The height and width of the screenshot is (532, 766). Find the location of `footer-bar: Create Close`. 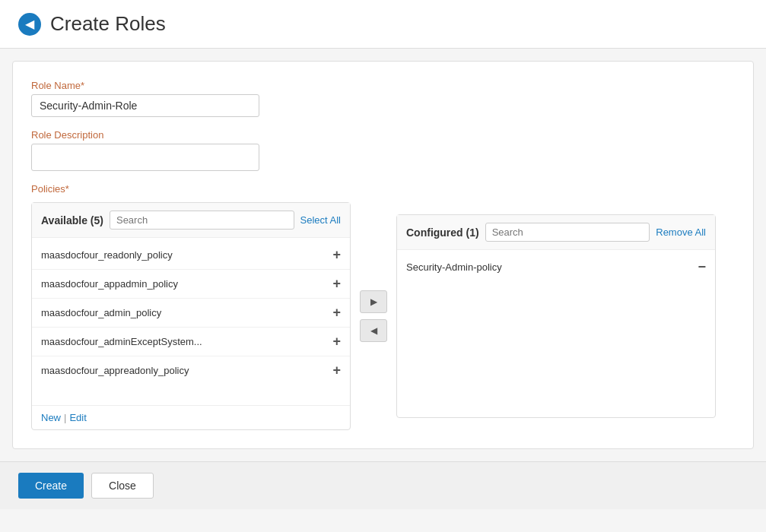

footer-bar: Create Close is located at coordinates (383, 485).